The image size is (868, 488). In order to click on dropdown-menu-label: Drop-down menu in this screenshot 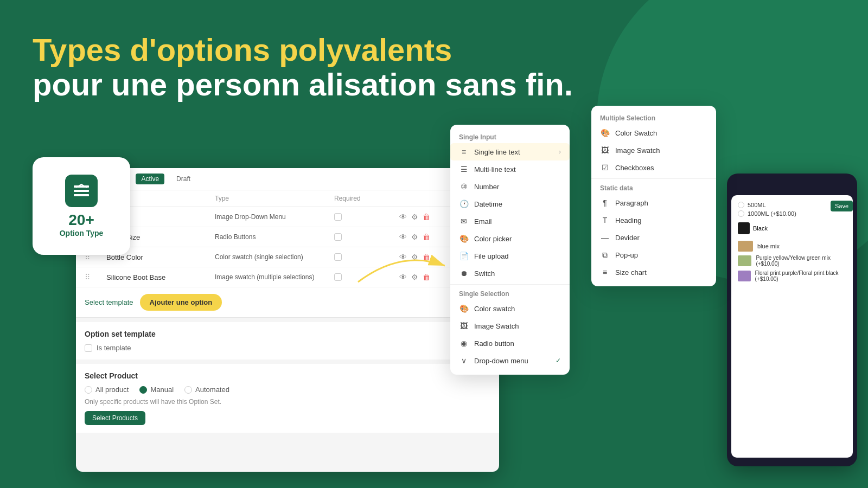, I will do `click(501, 361)`.